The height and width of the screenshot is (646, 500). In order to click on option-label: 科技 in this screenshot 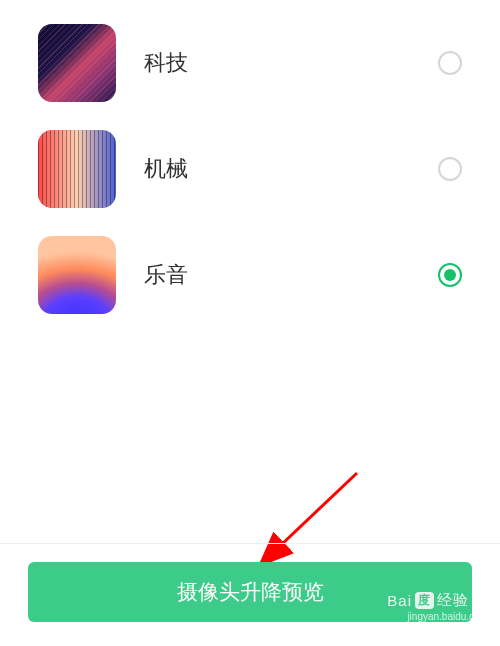, I will do `click(291, 63)`.